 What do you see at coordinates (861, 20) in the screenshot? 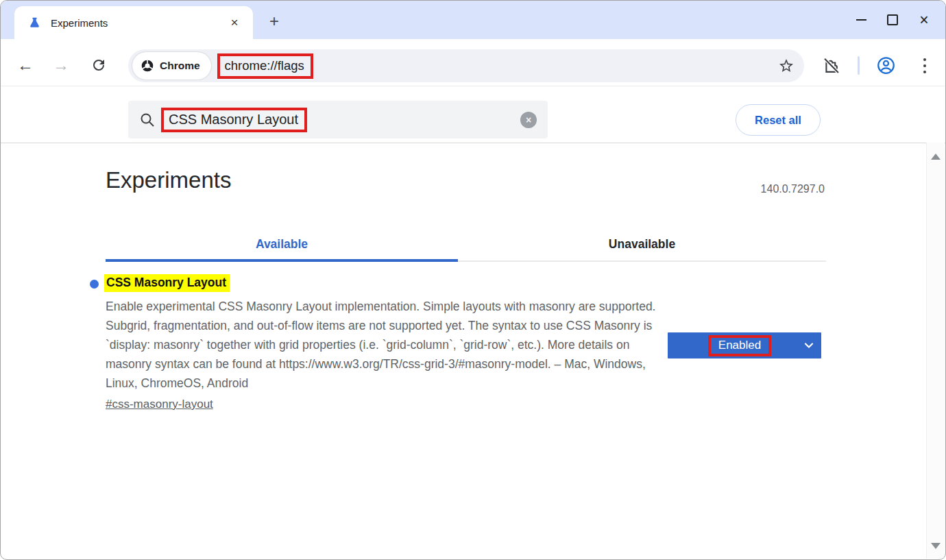
I see `minimize-button` at bounding box center [861, 20].